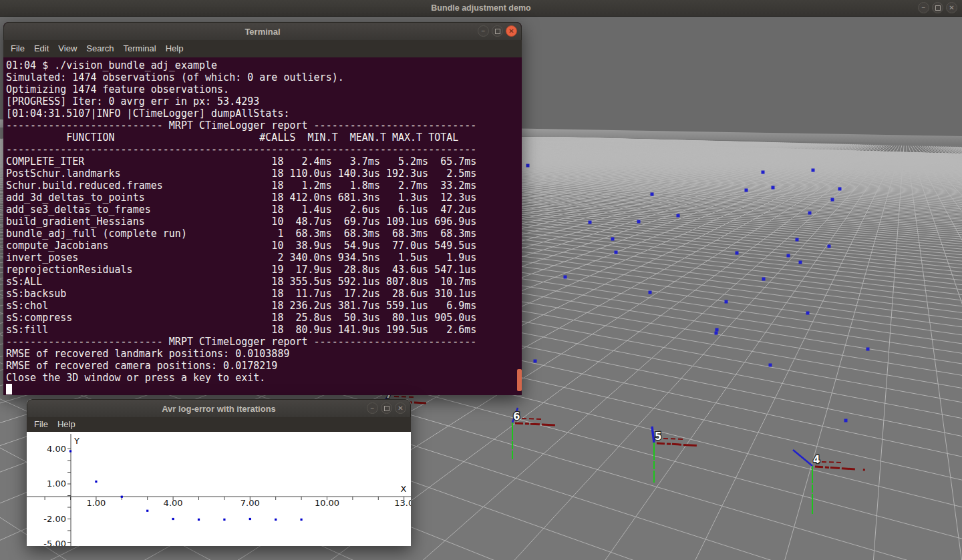  I want to click on x-tick-label: 10.00, so click(327, 503).